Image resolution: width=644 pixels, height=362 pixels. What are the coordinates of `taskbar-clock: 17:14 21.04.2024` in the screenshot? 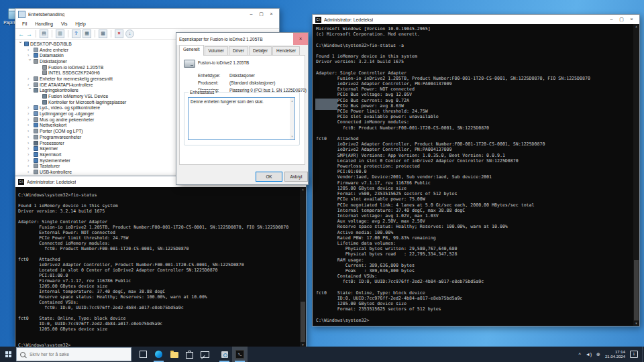 It's located at (615, 355).